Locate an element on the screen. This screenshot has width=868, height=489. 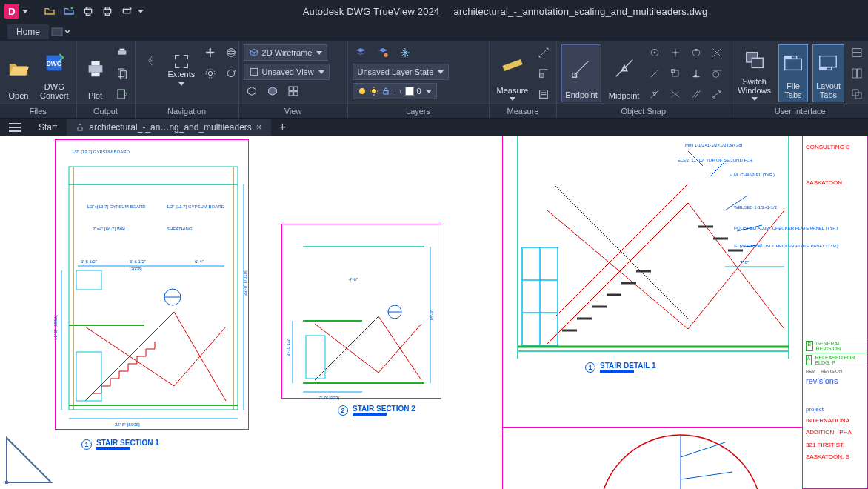
osnap-insertion-button is located at coordinates (675, 73).